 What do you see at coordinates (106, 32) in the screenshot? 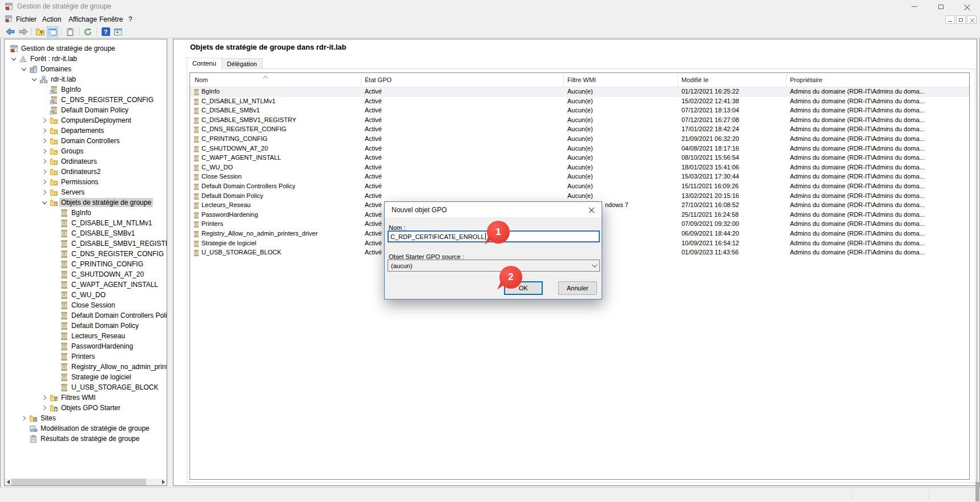
I see `help-button: ?` at bounding box center [106, 32].